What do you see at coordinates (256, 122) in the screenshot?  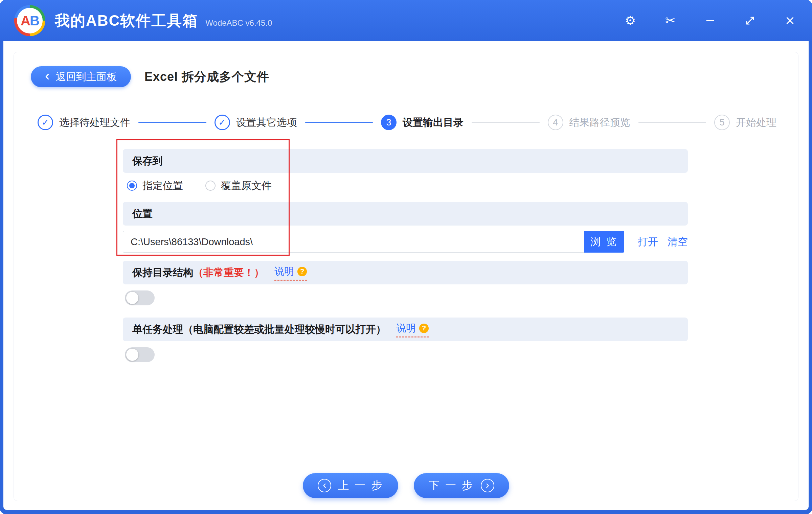 I see `step-2: ✓ 设置其它选项` at bounding box center [256, 122].